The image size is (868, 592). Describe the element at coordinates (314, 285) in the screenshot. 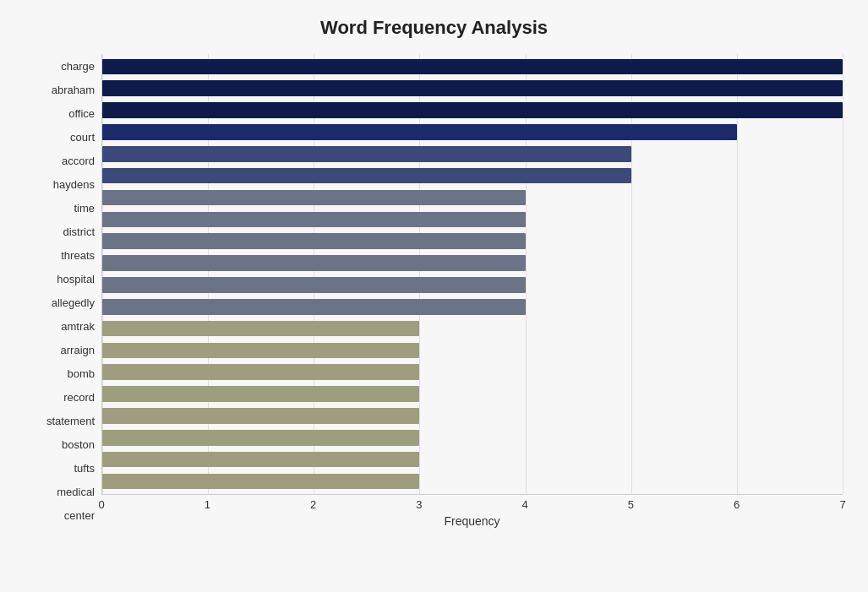

I see `bar-allegedly` at that location.